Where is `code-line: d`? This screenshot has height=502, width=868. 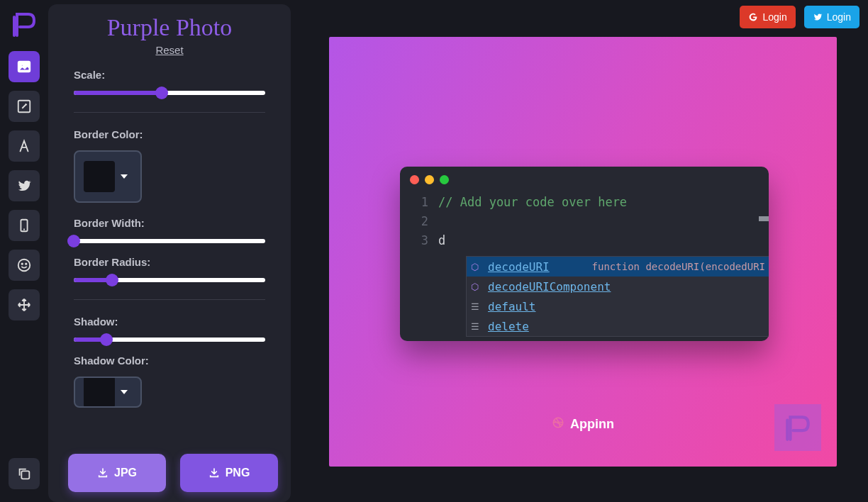 code-line: d is located at coordinates (603, 241).